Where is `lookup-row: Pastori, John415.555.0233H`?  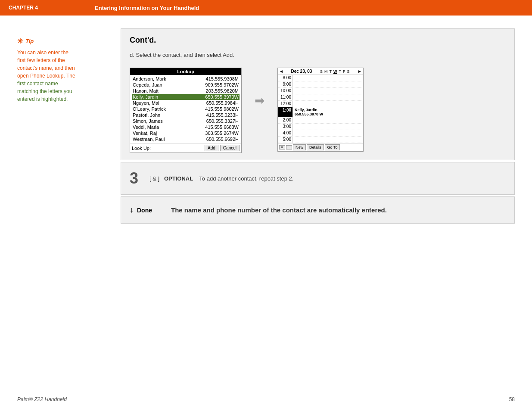
lookup-row: Pastori, John415.555.0233H is located at coordinates (186, 115).